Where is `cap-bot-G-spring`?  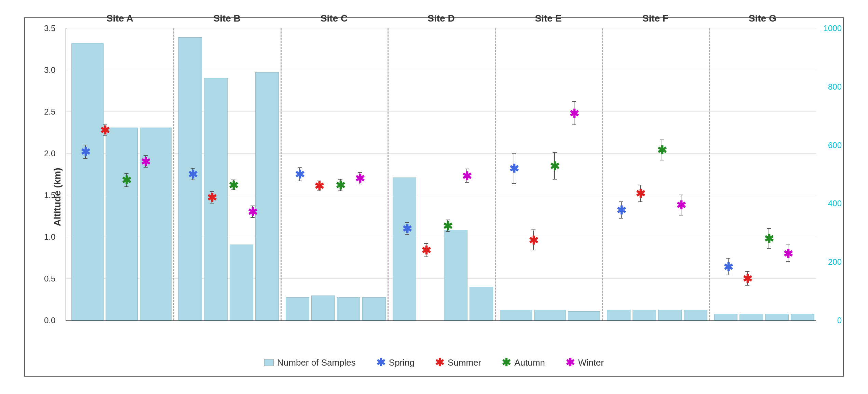
cap-bot-G-spring is located at coordinates (728, 275).